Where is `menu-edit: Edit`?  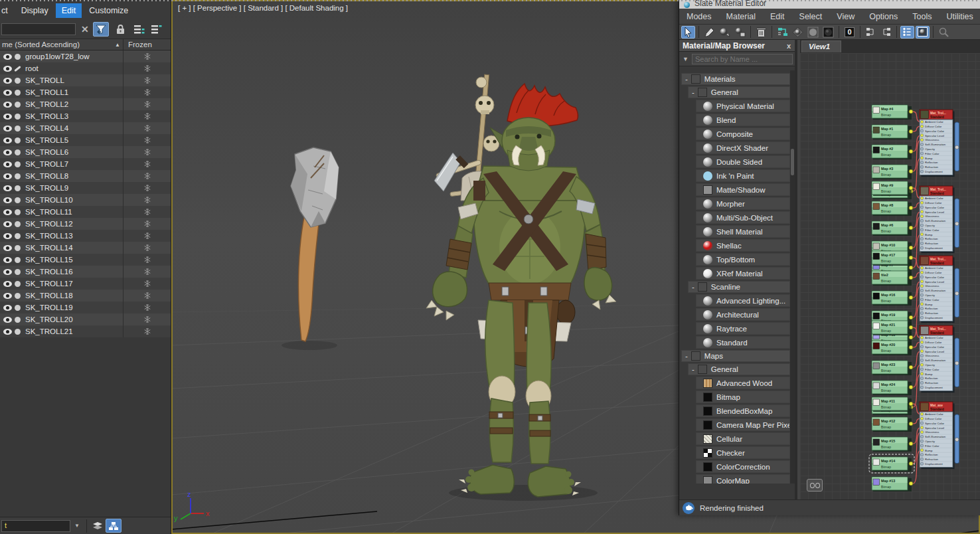 menu-edit: Edit is located at coordinates (777, 17).